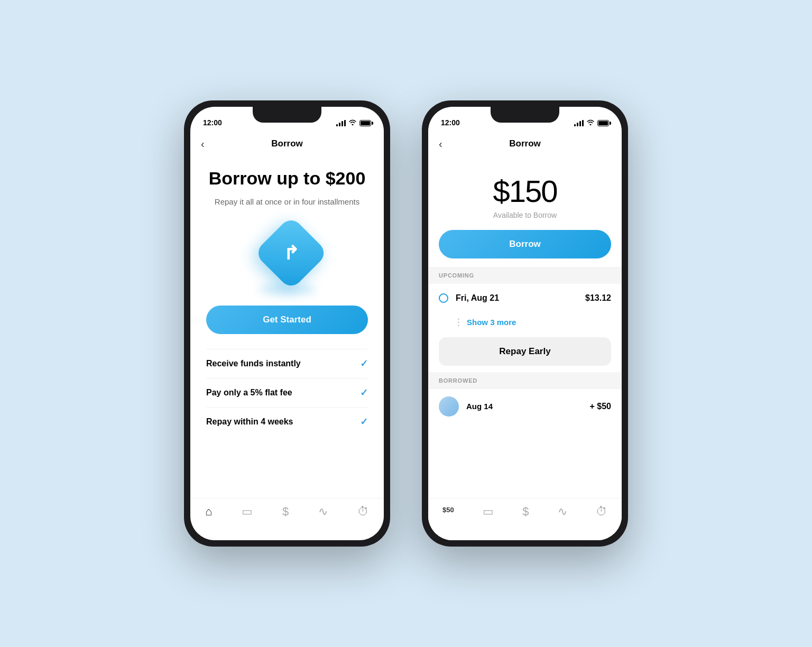 The image size is (812, 647). I want to click on back-button-1: ‹, so click(203, 144).